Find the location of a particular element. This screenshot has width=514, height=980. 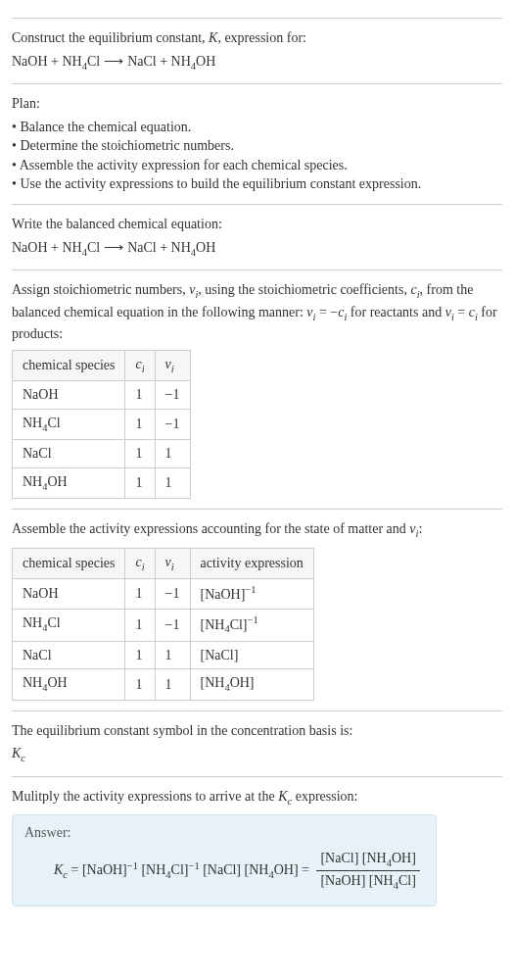

table-row: NH4Cl 1 −1 is located at coordinates (102, 423).